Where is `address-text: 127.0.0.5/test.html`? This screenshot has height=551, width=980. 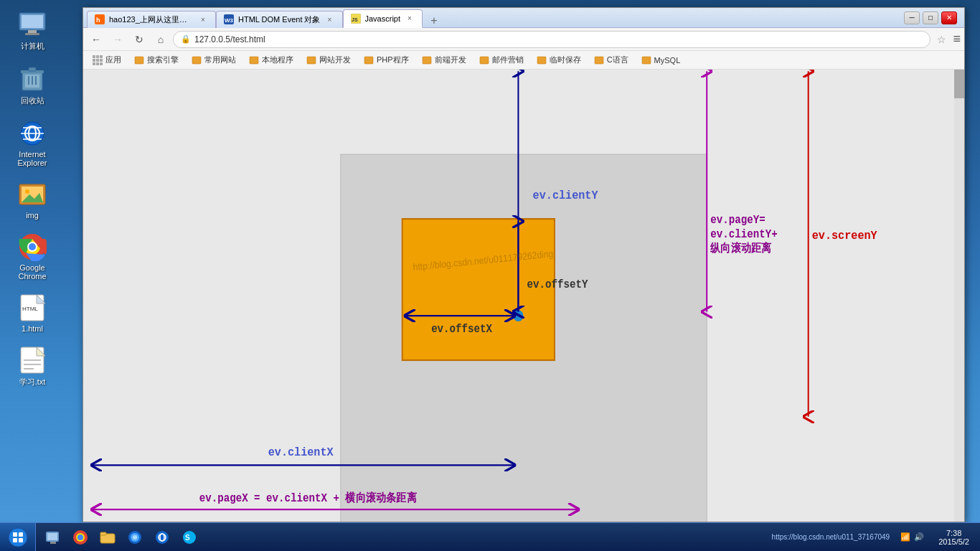 address-text: 127.0.0.5/test.html is located at coordinates (558, 39).